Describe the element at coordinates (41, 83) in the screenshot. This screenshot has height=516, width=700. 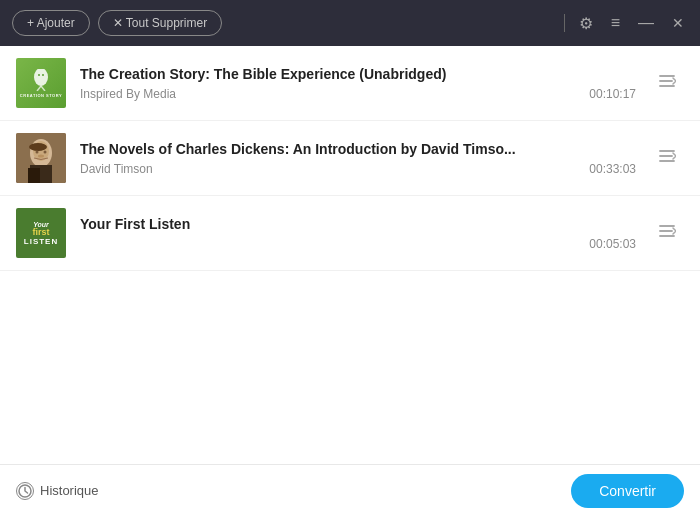
I see `track-thumbnail: CREATION STORY` at that location.